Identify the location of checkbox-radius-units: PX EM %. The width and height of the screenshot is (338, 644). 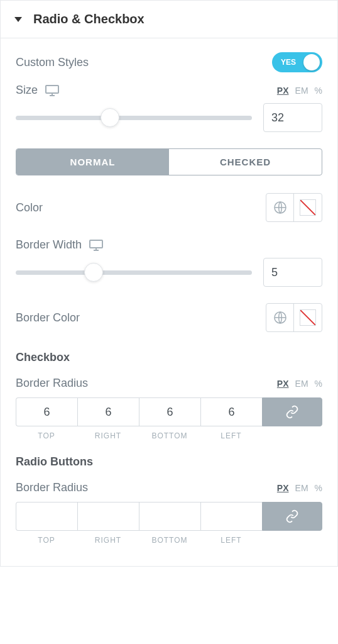
(300, 384).